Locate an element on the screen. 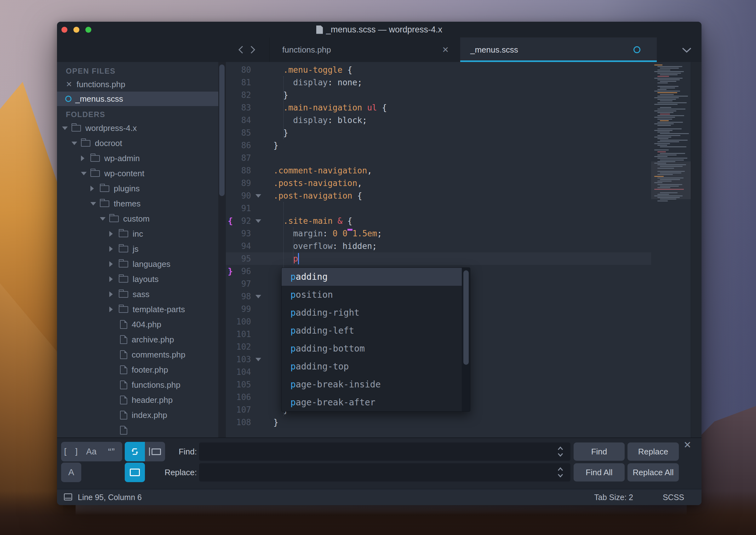 The height and width of the screenshot is (535, 756). tree-folder-item: themes is located at coordinates (138, 204).